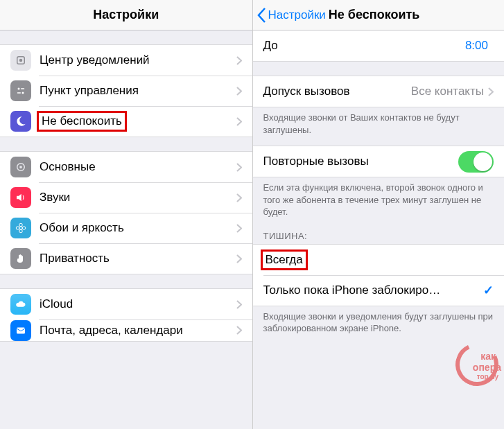 Image resolution: width=504 pixels, height=429 pixels. What do you see at coordinates (488, 377) in the screenshot?
I see `watermark-l3: тор.ру` at bounding box center [488, 377].